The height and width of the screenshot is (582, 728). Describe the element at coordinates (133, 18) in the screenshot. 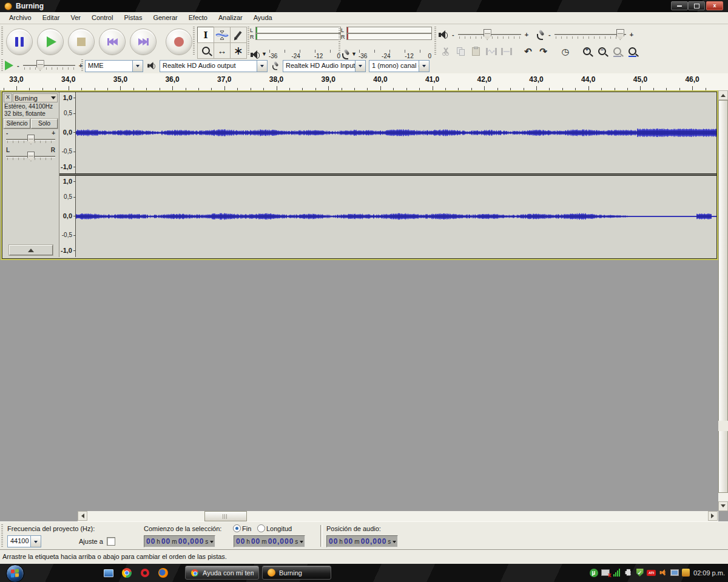

I see `menu-pistas: Pistas` at that location.